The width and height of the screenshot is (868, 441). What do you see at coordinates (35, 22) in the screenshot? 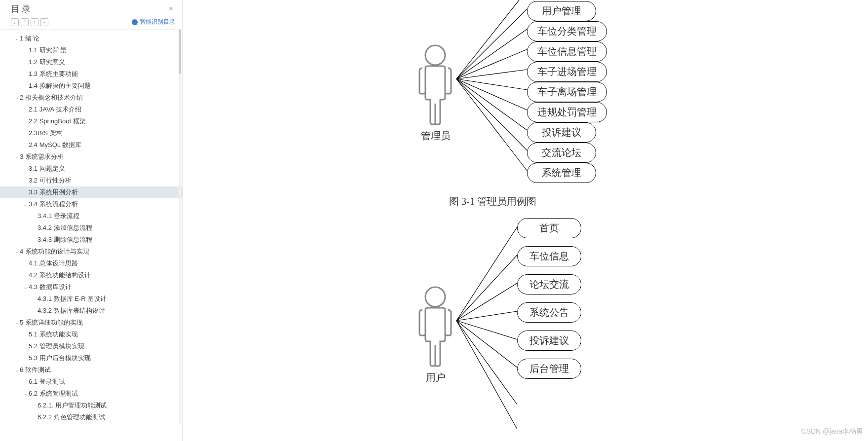
I see `add-icon: +` at bounding box center [35, 22].